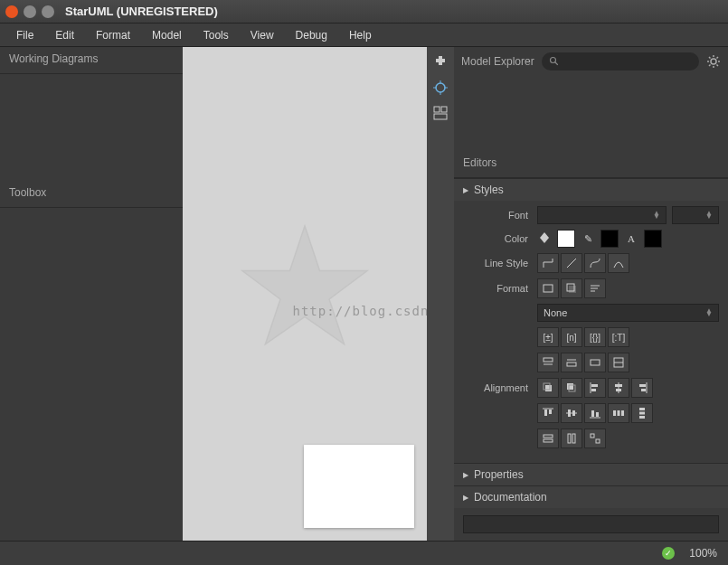 This screenshot has width=728, height=565. What do you see at coordinates (440, 62) in the screenshot?
I see `extension-icon` at bounding box center [440, 62].